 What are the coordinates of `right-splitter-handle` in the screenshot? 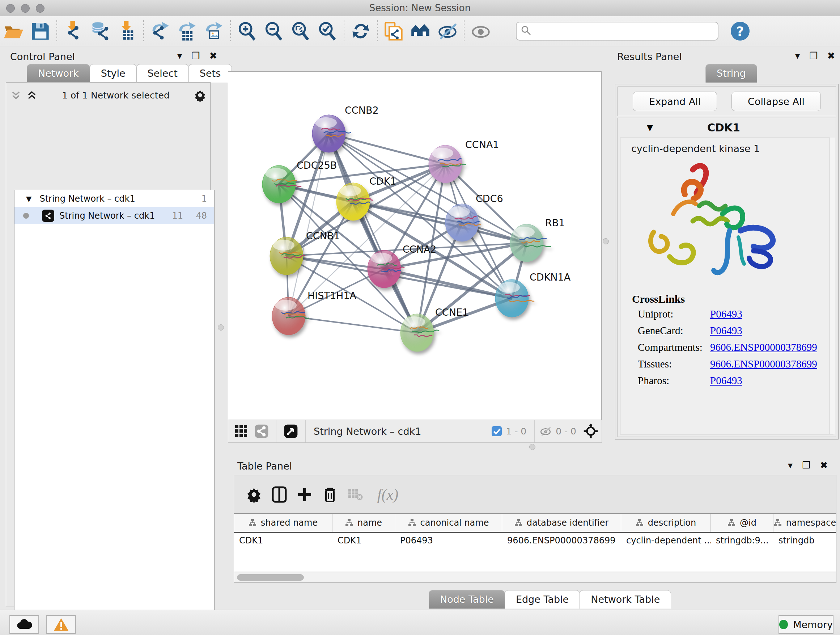 It's located at (606, 241).